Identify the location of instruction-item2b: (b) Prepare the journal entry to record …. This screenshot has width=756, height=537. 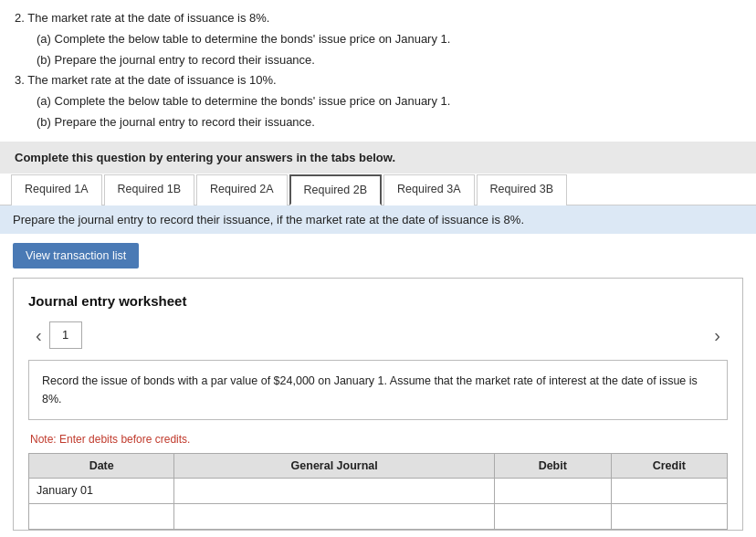
(378, 60).